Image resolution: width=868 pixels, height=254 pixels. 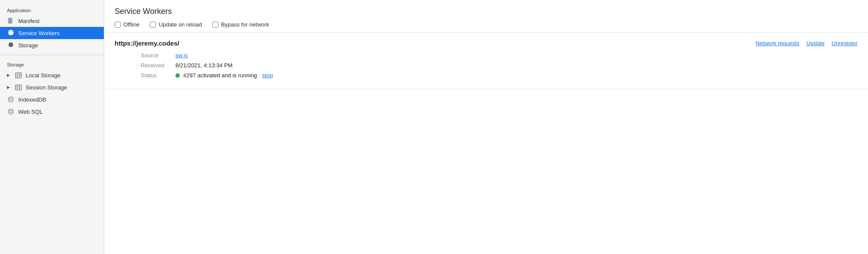 What do you see at coordinates (52, 64) in the screenshot?
I see `storage-section-label: Storage` at bounding box center [52, 64].